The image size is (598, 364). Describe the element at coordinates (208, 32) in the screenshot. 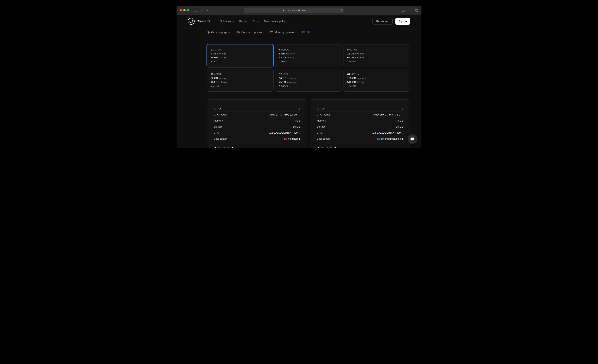

I see `globe-icon` at that location.